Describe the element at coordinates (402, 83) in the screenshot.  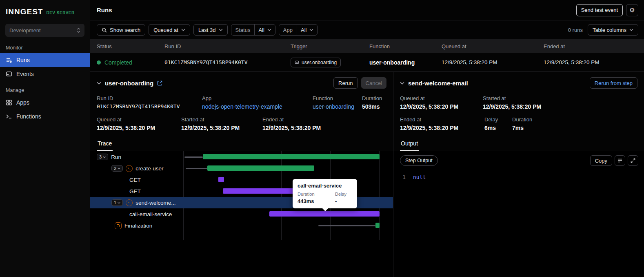
I see `collapse-step-chevron-icon` at that location.